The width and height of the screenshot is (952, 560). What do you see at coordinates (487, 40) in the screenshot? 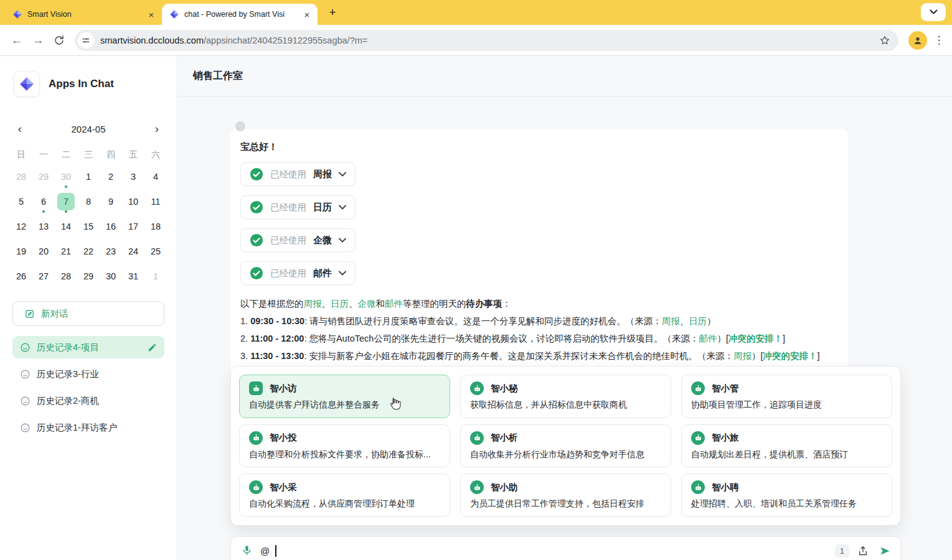
I see `url-bar: smartvision.dcclouds.com/appsinchat/2404…` at bounding box center [487, 40].